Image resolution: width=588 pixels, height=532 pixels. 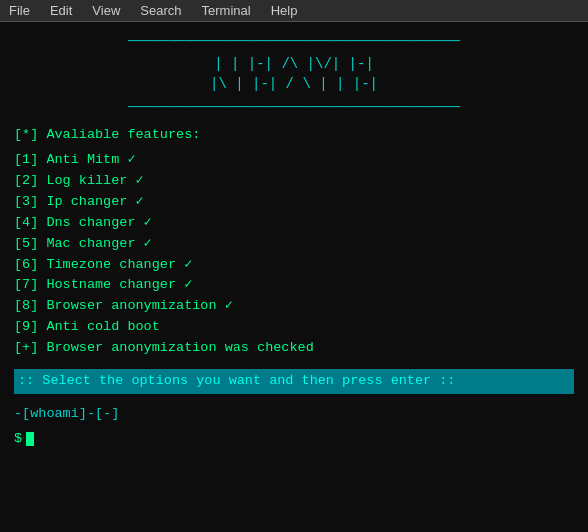 What do you see at coordinates (294, 160) in the screenshot?
I see `feature-1: [1] Anti Mitm ✓` at bounding box center [294, 160].